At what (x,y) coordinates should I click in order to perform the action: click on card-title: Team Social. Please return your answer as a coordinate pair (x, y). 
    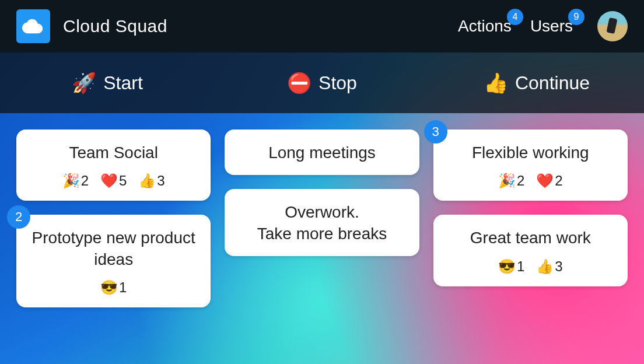
    Looking at the image, I should click on (113, 153).